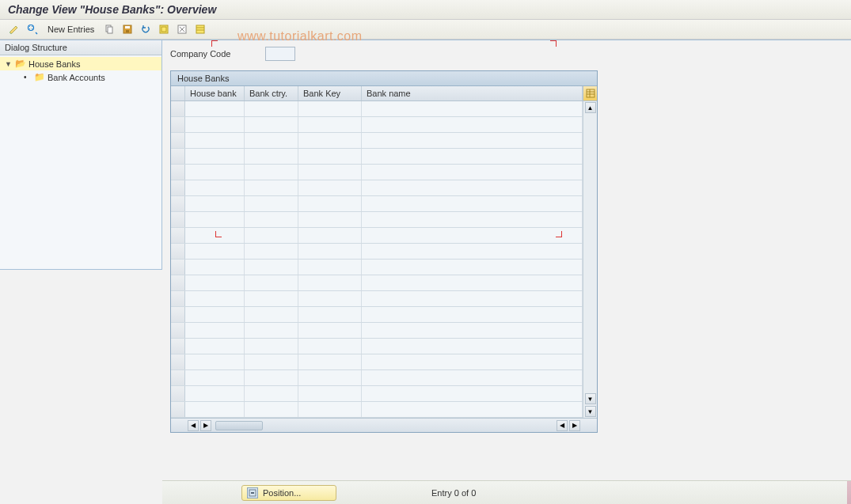 The height and width of the screenshot is (504, 851). What do you see at coordinates (164, 29) in the screenshot?
I see `select-all-icon` at bounding box center [164, 29].